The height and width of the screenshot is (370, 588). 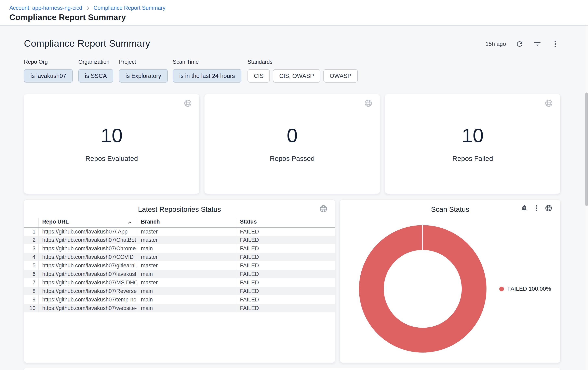 What do you see at coordinates (520, 44) in the screenshot?
I see `refresh-icon` at bounding box center [520, 44].